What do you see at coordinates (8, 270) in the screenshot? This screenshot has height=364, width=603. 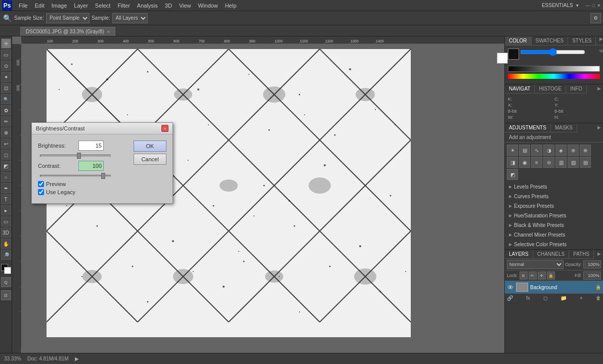 I see `background-color` at bounding box center [8, 270].